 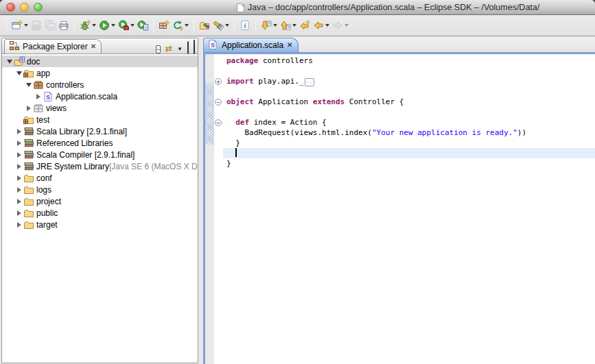 What do you see at coordinates (409, 101) in the screenshot?
I see `code-line: object Application extends Controller {` at bounding box center [409, 101].